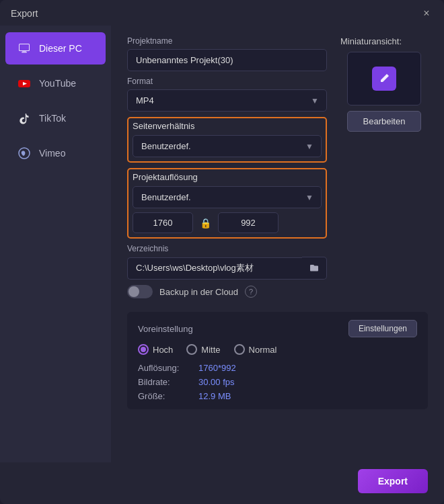 The width and height of the screenshot is (444, 504). I want to click on sidebar-item-youtube: YouTube, so click(55, 83).